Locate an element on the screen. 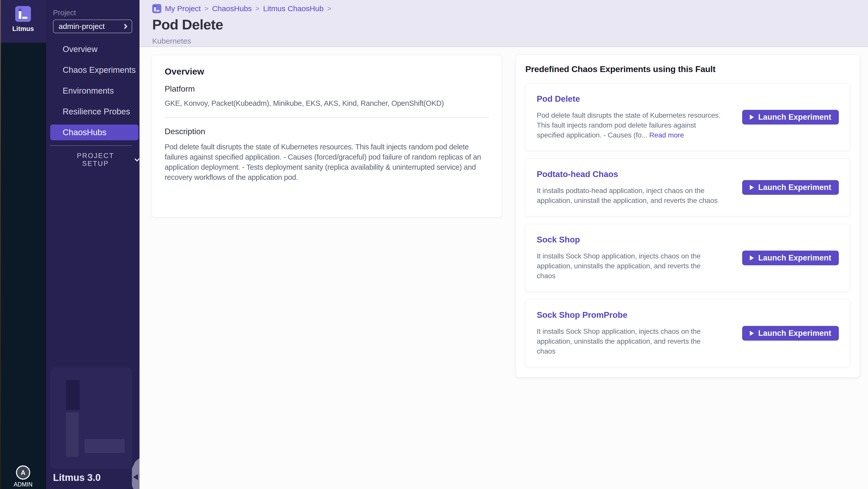 Image resolution: width=868 pixels, height=489 pixels. sidebar-item-label: ChaosHubs is located at coordinates (84, 132).